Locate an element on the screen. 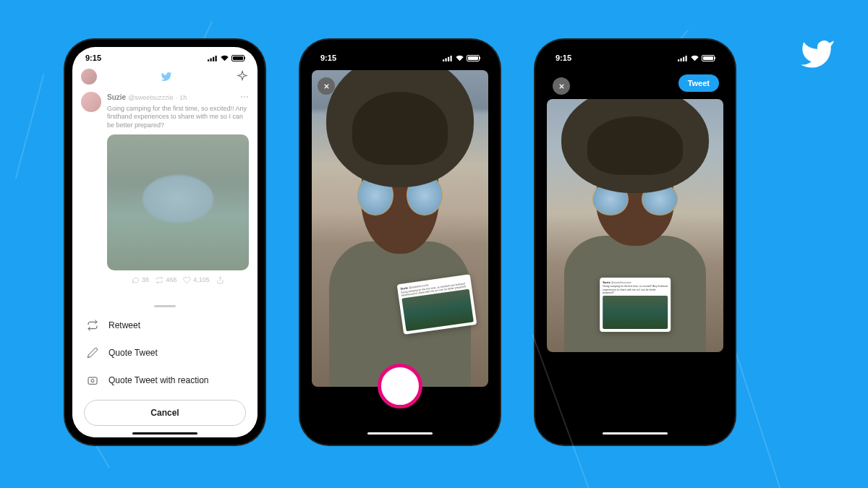  camera-viewfinder: Suzie @sweetsuzzzie Going camping for th… is located at coordinates (400, 228).